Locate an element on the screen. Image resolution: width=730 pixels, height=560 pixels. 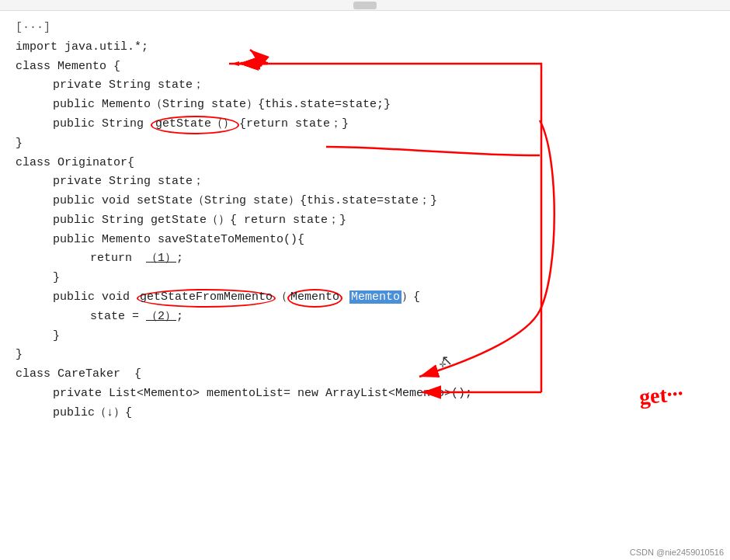
class-caretaker-line: class CareTaker { is located at coordinates (365, 374).